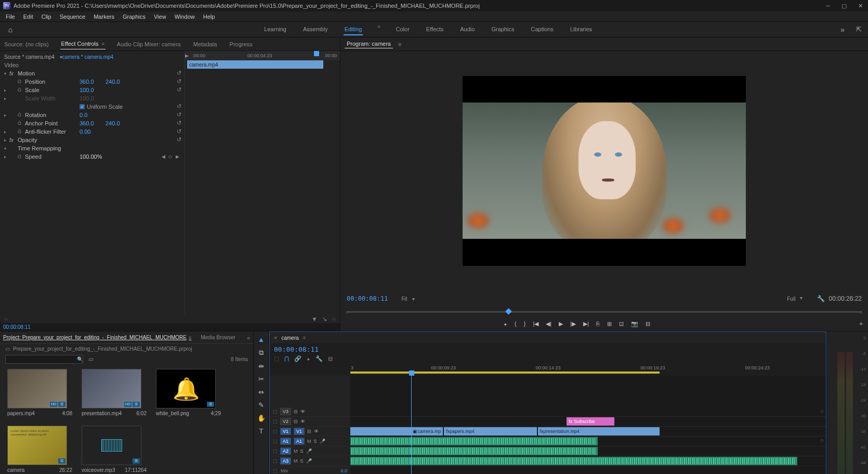 This screenshot has height=474, width=868. What do you see at coordinates (861, 6) in the screenshot?
I see `close-button: ✕` at bounding box center [861, 6].